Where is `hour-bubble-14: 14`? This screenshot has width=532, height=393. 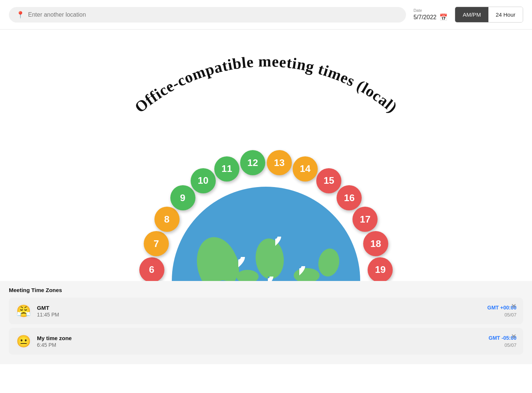 hour-bubble-14: 14 is located at coordinates (305, 169).